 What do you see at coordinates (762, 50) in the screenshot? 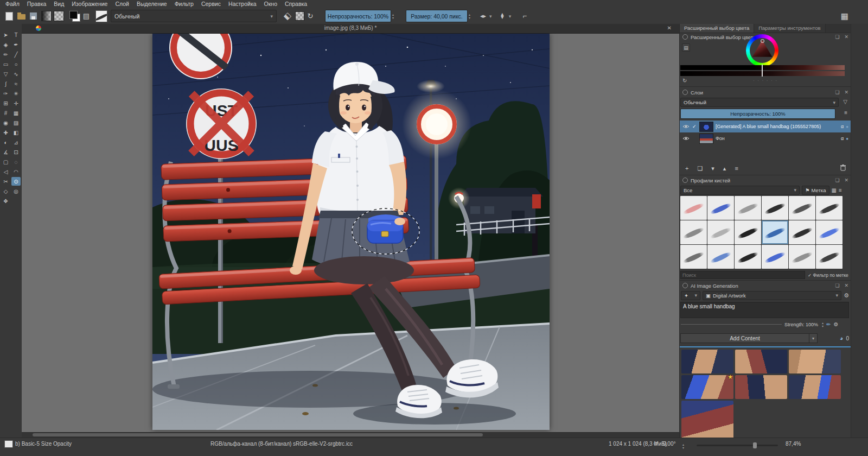
I see `color-wheel` at bounding box center [762, 50].